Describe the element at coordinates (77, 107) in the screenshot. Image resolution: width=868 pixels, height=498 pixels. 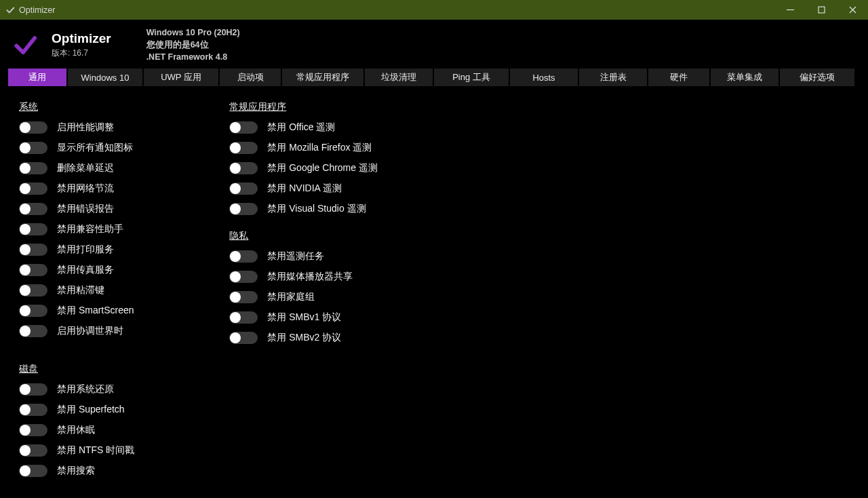
I see `section-title-system: 系统` at that location.